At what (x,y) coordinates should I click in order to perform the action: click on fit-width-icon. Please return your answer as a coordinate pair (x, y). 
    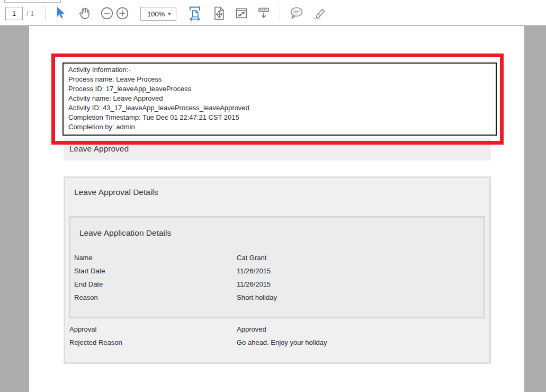
    Looking at the image, I should click on (195, 13).